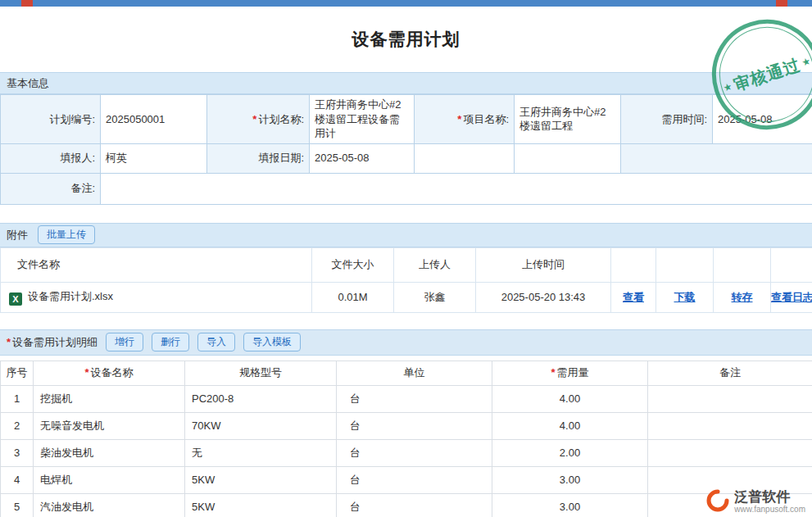 Image resolution: width=812 pixels, height=517 pixels. I want to click on col-qty: *需用量, so click(570, 373).